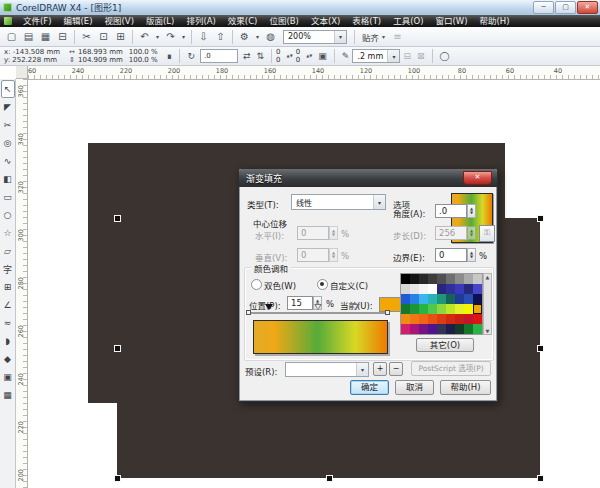 The image size is (600, 488). Describe the element at coordinates (170, 56) in the screenshot. I see `lock-ratio-icon: ∎` at that location.